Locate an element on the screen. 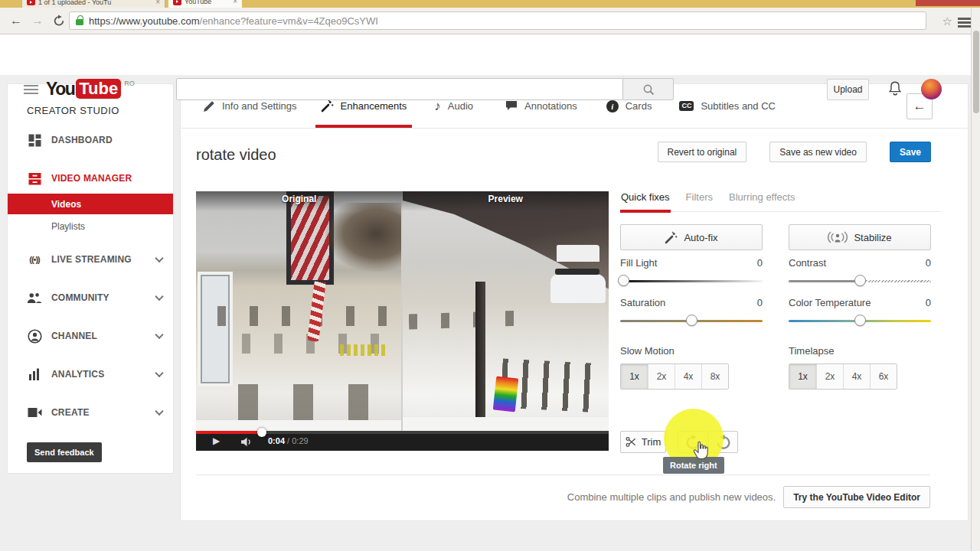 Image resolution: width=980 pixels, height=551 pixels. save-button: Save is located at coordinates (910, 152).